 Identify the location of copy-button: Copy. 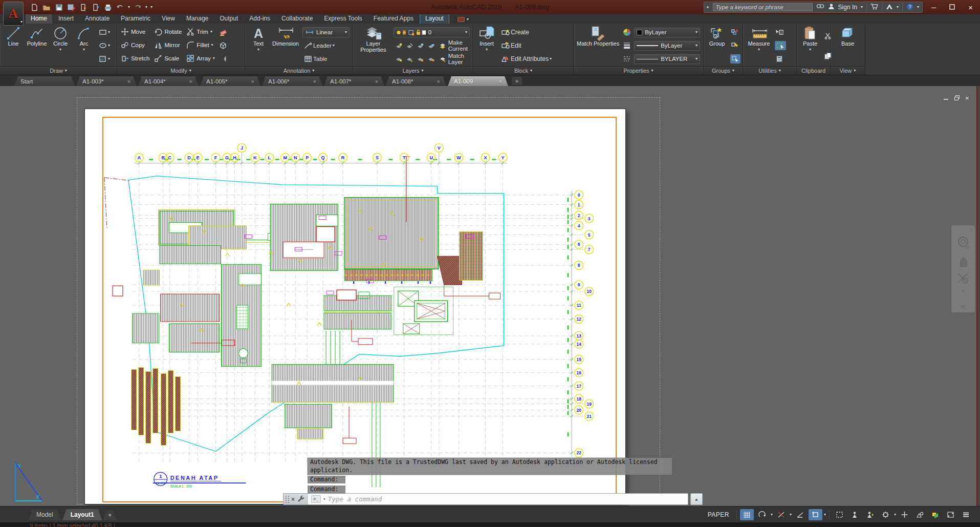
(135, 45).